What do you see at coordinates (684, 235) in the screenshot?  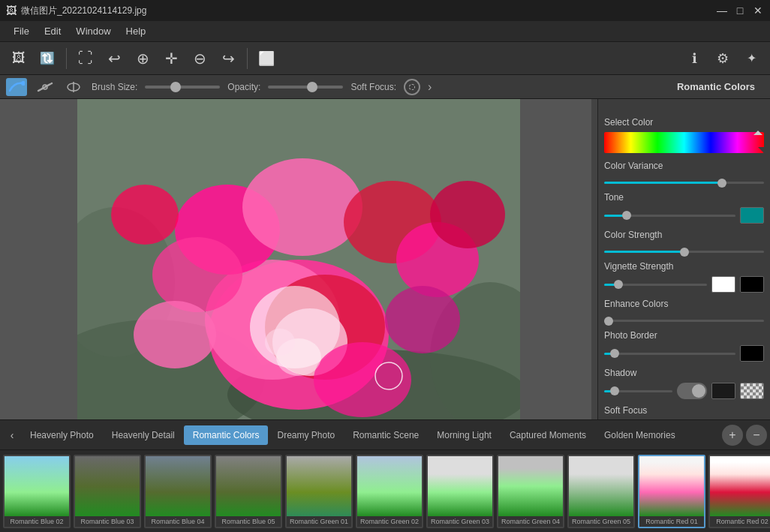 I see `color-strength-label: Color Strength` at bounding box center [684, 235].